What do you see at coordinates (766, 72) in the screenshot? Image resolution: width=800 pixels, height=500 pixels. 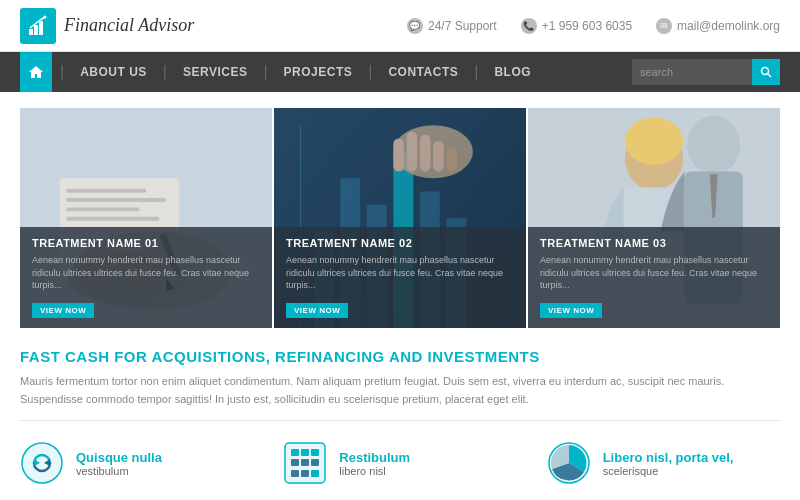 I see `search-button` at bounding box center [766, 72].